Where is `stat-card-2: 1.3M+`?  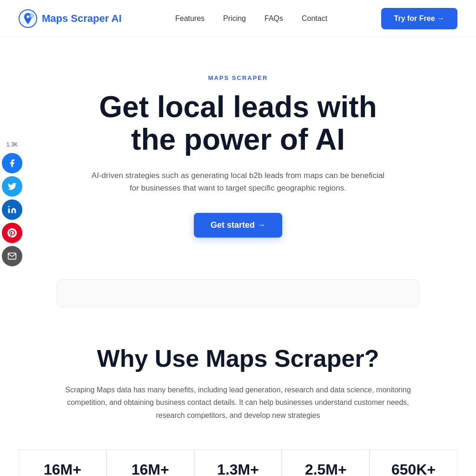
stat-card-2: 1.3M+ is located at coordinates (238, 463).